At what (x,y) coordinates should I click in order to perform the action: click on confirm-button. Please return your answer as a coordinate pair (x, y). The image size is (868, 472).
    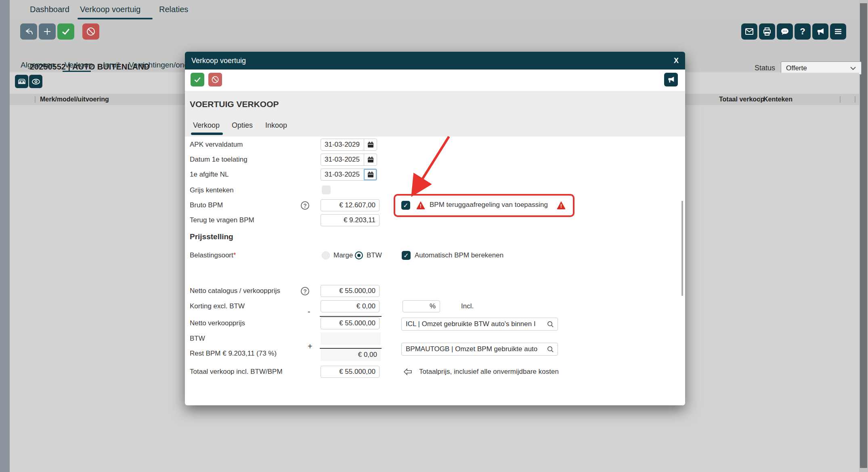
    Looking at the image, I should click on (66, 32).